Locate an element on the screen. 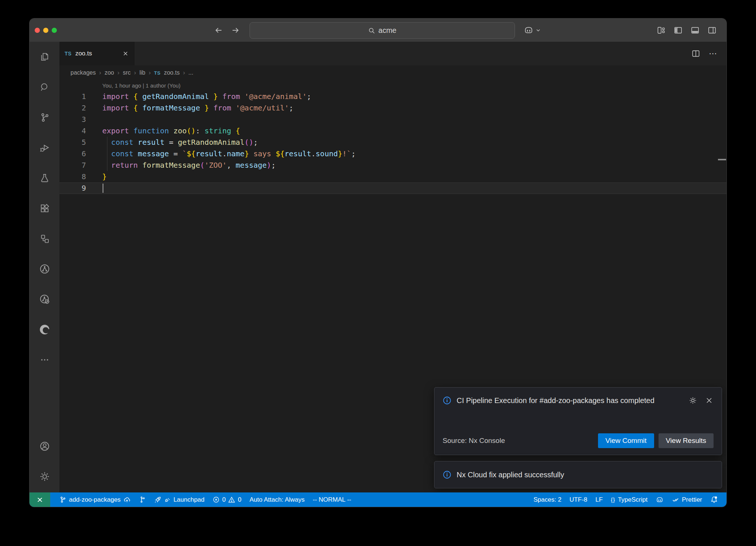  line-number: 3 is located at coordinates (73, 120).